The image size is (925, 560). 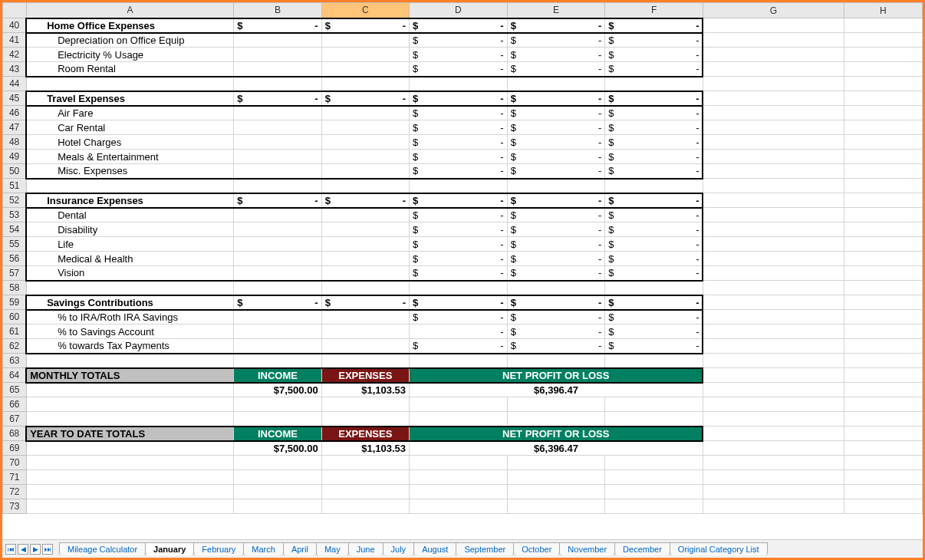 I want to click on income-header: INCOME, so click(x=278, y=434).